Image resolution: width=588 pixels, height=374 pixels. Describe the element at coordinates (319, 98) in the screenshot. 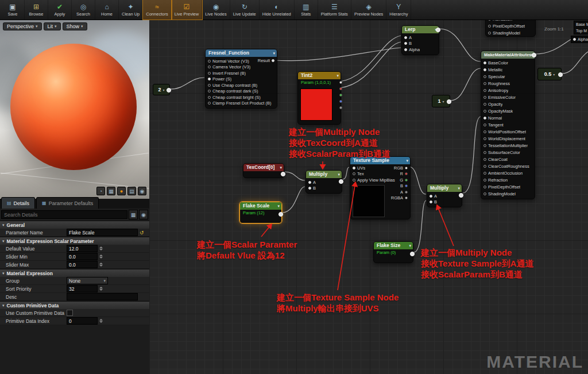

I see `node-tint2-vector-parameter: Tint2 Param (1,0,0,1)` at that location.